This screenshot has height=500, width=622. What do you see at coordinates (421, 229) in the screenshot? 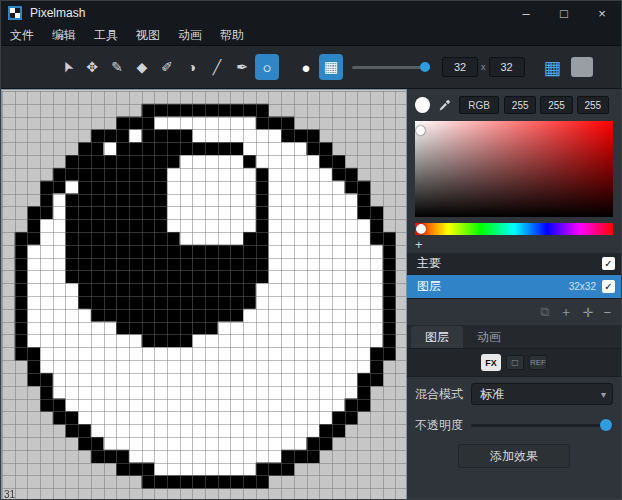
I see `hue-slider-handle` at bounding box center [421, 229].